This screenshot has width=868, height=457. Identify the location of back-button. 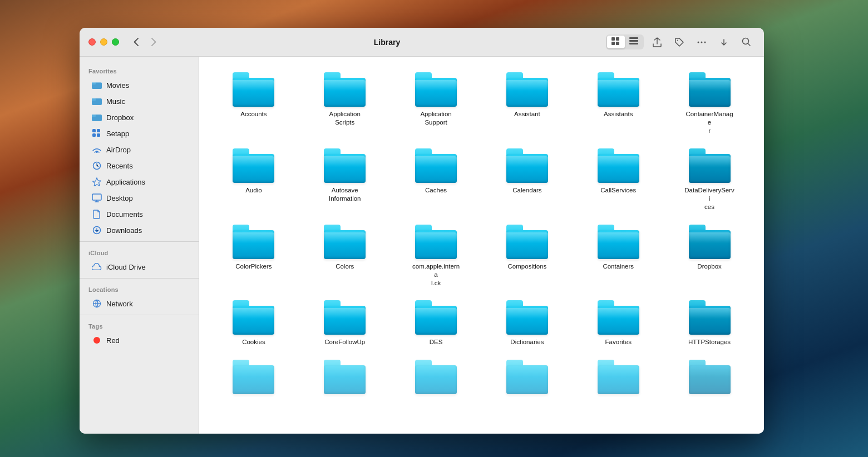
(136, 42).